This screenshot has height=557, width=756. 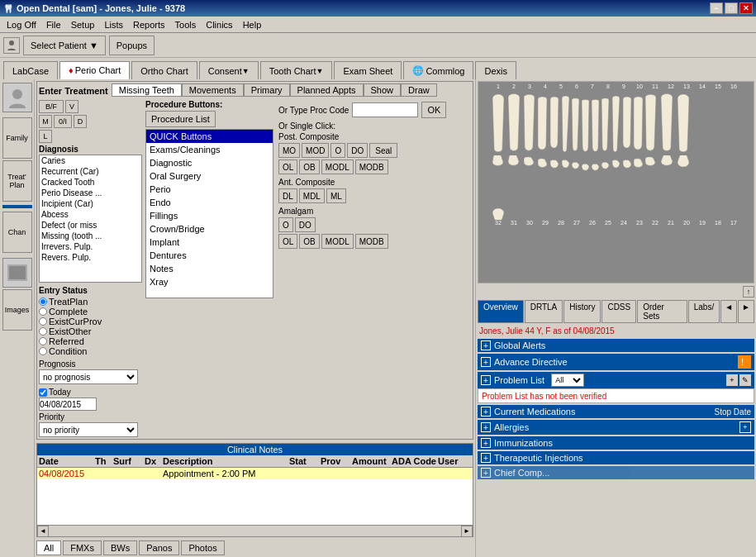 I want to click on proc-quick: QUICK Buttons, so click(x=210, y=136).